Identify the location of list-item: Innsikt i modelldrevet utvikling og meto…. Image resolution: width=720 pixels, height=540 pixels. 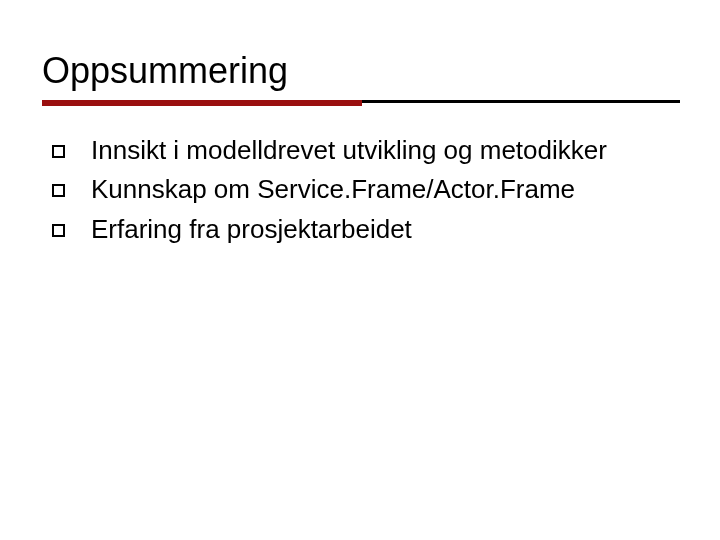
(366, 150).